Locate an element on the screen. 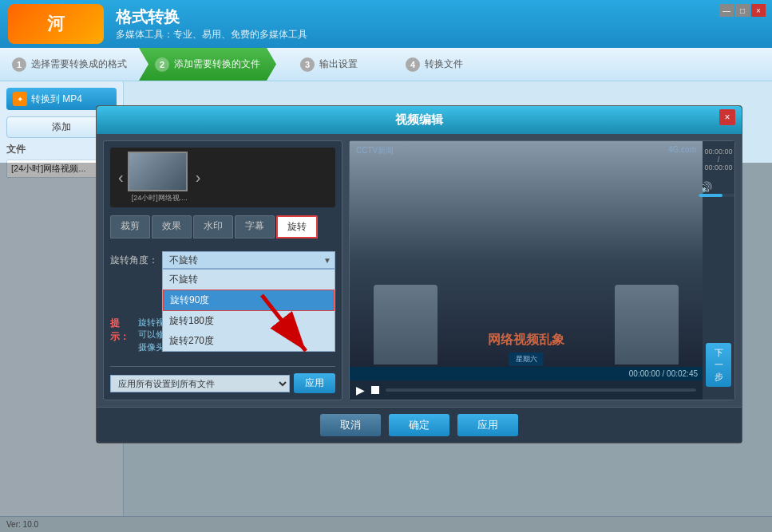  convert-icon: ✦ is located at coordinates (20, 99).